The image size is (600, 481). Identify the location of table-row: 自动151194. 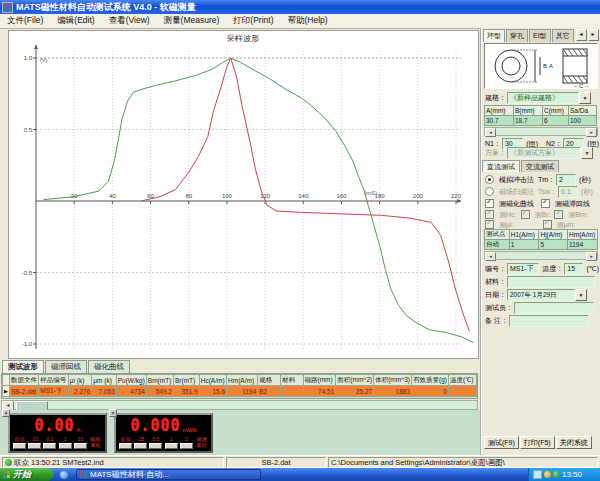
(542, 245).